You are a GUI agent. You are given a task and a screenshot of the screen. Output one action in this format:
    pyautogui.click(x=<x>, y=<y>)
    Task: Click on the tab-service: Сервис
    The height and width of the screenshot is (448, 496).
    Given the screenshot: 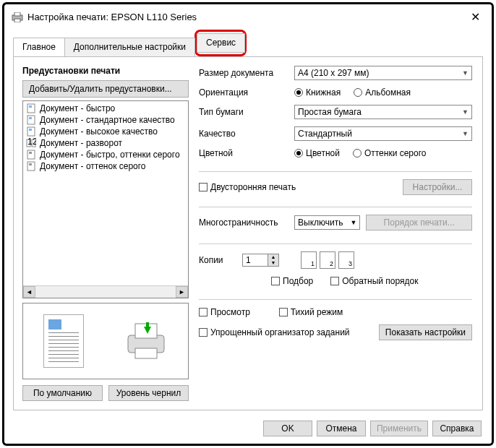 What is the action you would take?
    pyautogui.click(x=221, y=43)
    